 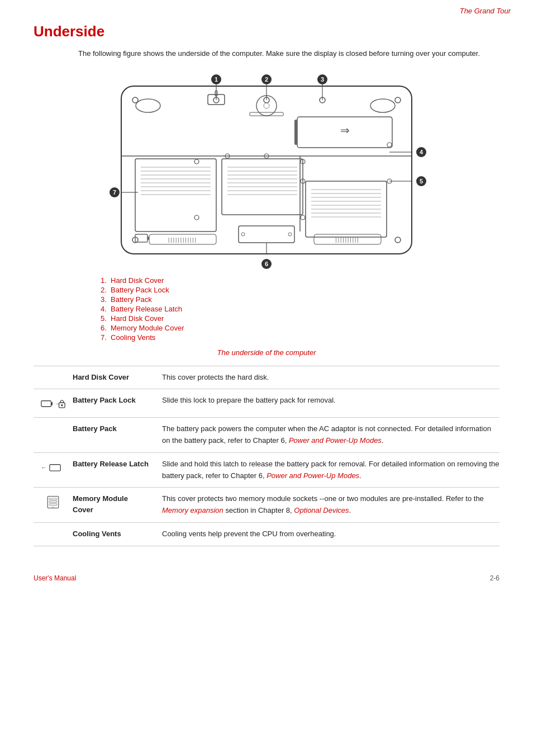 What do you see at coordinates (266, 31) in the screenshot?
I see `section-title: Underside` at bounding box center [266, 31].